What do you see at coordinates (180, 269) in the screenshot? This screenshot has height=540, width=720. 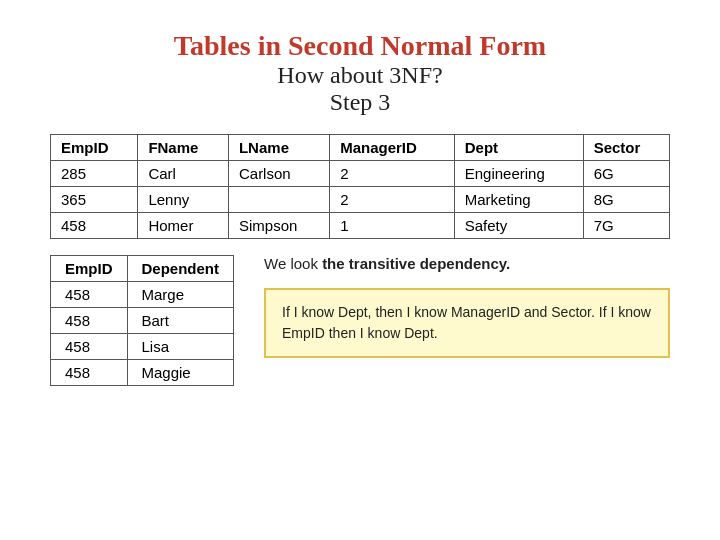 I see `col-dependent: Dependent` at bounding box center [180, 269].